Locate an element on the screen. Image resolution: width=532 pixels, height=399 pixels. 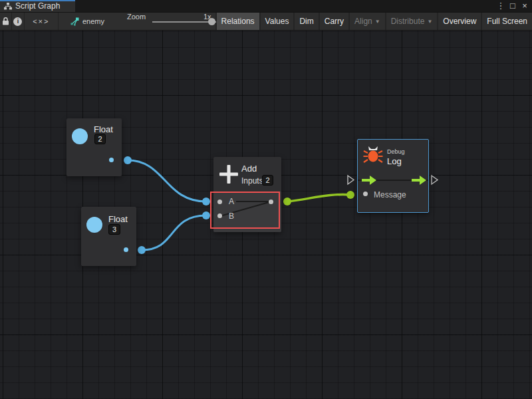
button-label: Full Screen is located at coordinates (507, 21).